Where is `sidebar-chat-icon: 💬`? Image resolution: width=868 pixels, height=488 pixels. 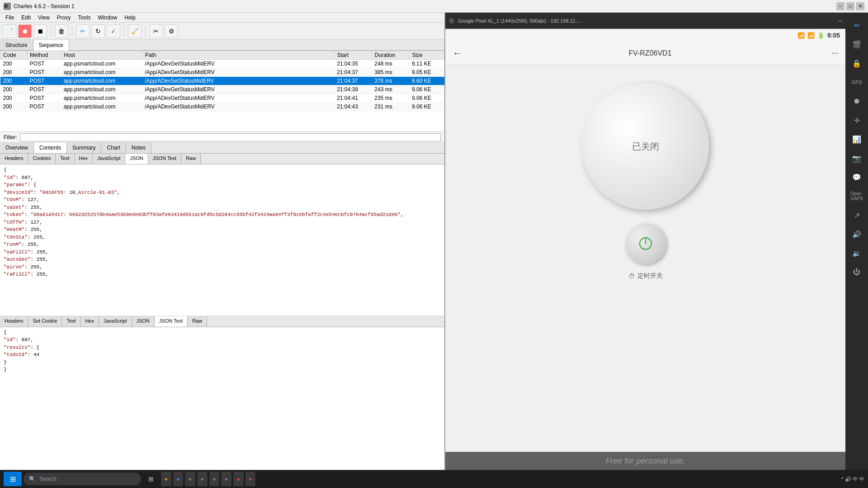
sidebar-chat-icon: 💬 is located at coordinates (857, 177).